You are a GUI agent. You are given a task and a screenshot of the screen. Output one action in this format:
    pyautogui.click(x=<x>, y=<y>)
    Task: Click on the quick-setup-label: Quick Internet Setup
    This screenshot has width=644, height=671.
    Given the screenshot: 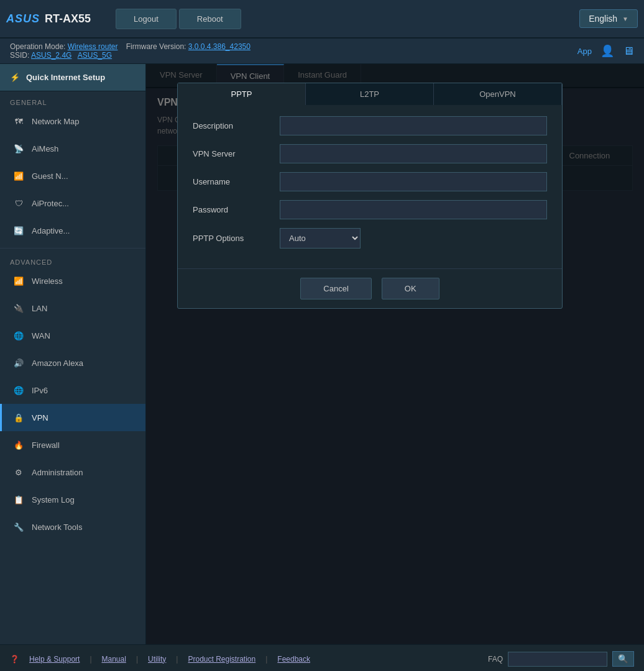 What is the action you would take?
    pyautogui.click(x=66, y=77)
    